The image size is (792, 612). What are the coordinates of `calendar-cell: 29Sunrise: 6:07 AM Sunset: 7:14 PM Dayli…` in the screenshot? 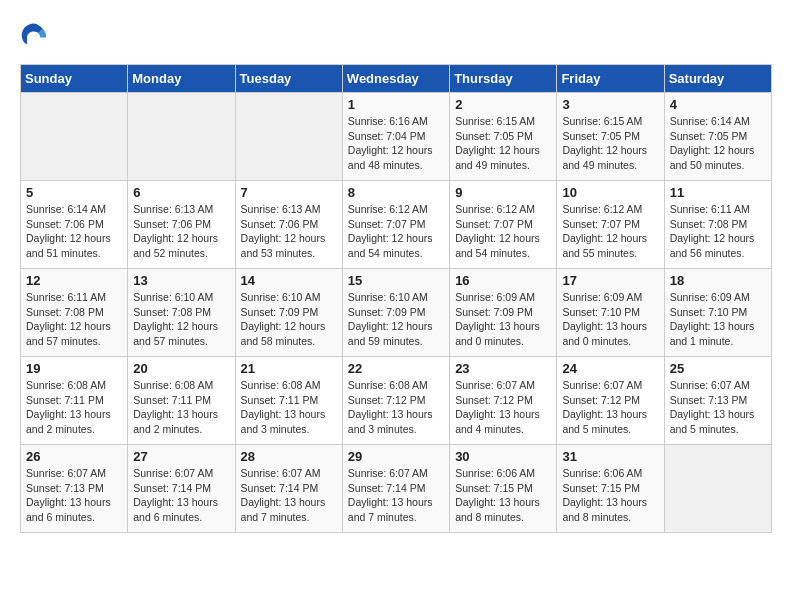 It's located at (396, 489).